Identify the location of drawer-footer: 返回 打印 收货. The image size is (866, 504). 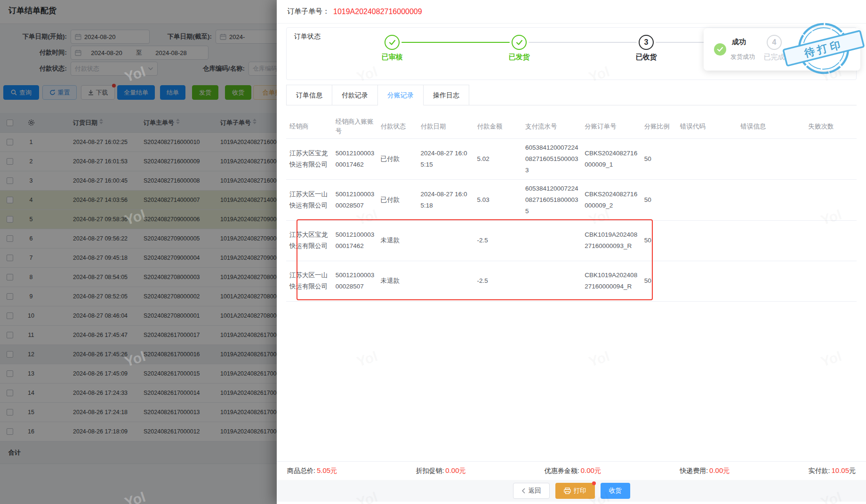
(571, 491).